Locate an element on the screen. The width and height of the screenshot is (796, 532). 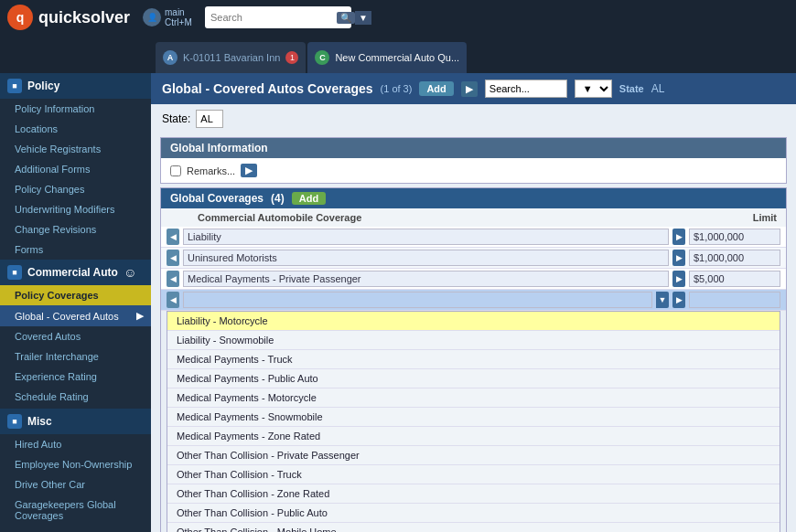
sidebar-item-drive-other-car: Drive Other Car is located at coordinates (75, 484).